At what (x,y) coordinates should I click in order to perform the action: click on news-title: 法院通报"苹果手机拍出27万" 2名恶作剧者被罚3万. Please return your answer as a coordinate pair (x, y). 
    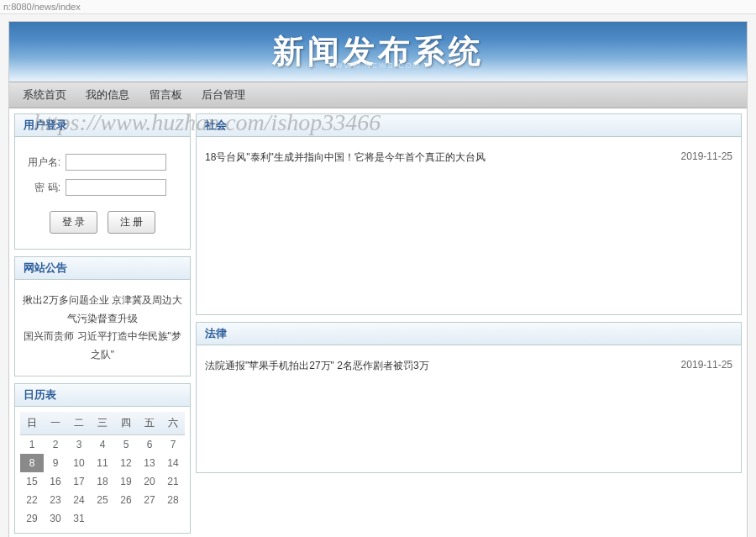
    Looking at the image, I should click on (318, 366).